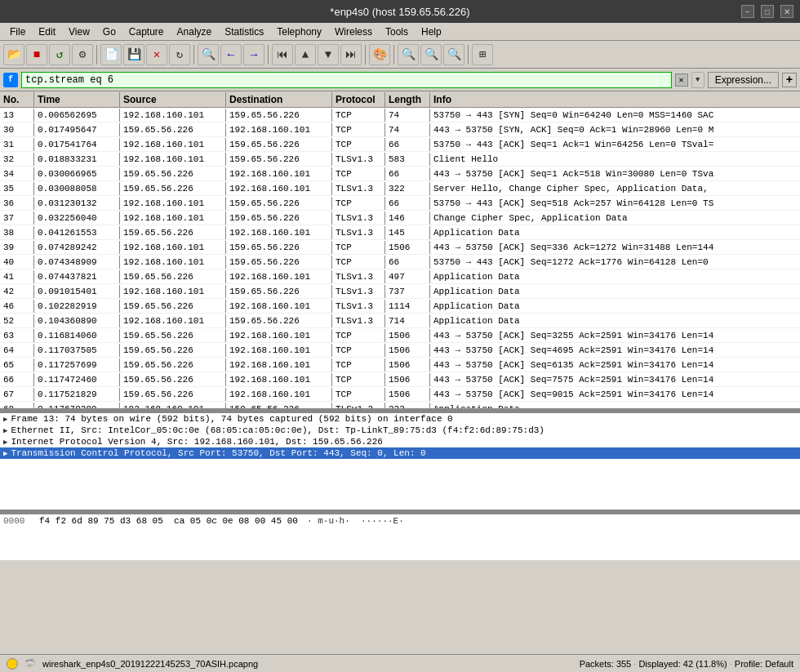 The height and width of the screenshot is (672, 800). Describe the element at coordinates (380, 55) in the screenshot. I see `colorize-button: 🎨` at that location.